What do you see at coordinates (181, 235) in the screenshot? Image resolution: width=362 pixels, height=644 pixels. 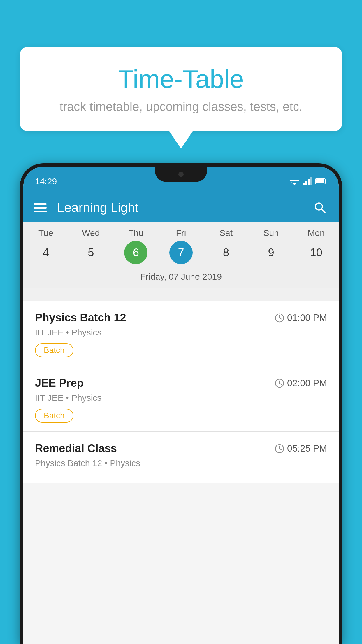 I see `day-headers: Tue Wed Thu Fri Sat Sun Mon` at bounding box center [181, 235].